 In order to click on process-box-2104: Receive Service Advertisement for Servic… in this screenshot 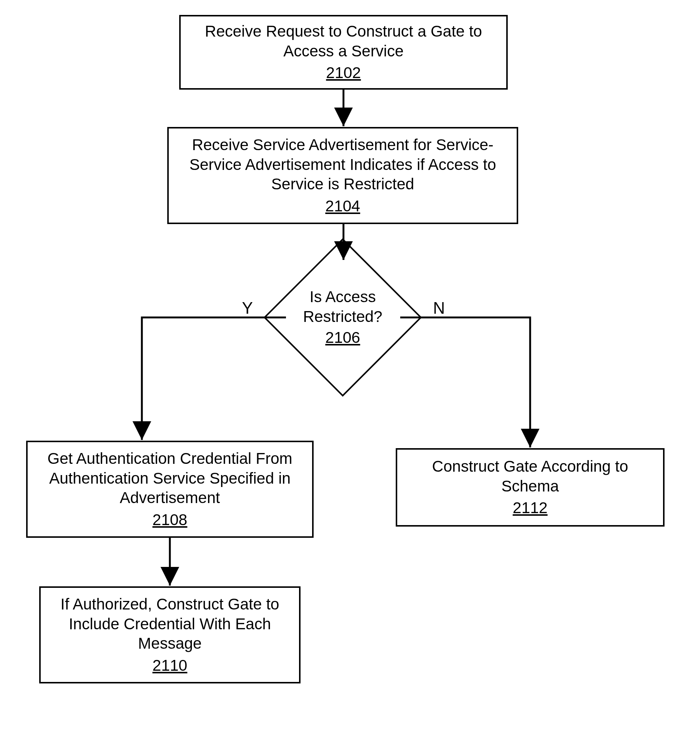, I will do `click(343, 176)`.